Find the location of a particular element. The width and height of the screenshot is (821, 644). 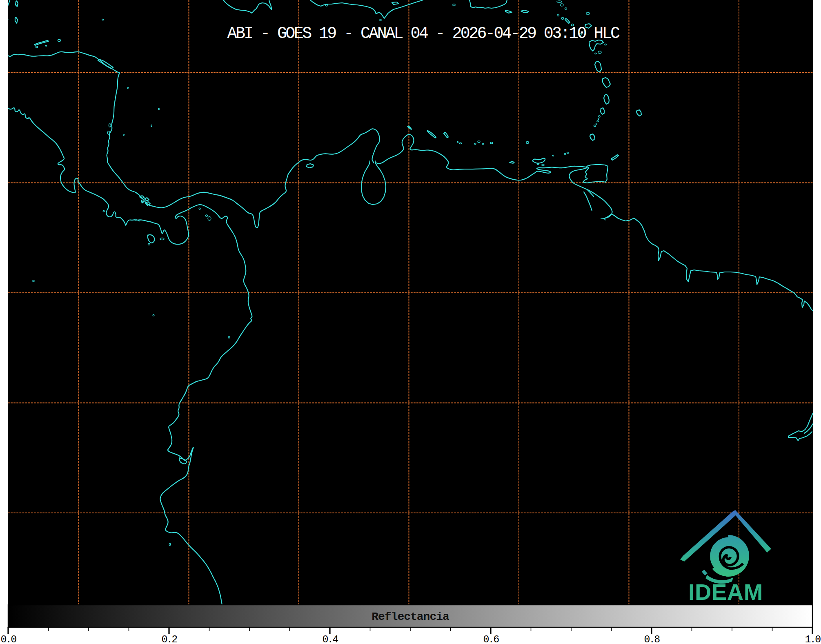

svg-text: 0.6 is located at coordinates (492, 639).